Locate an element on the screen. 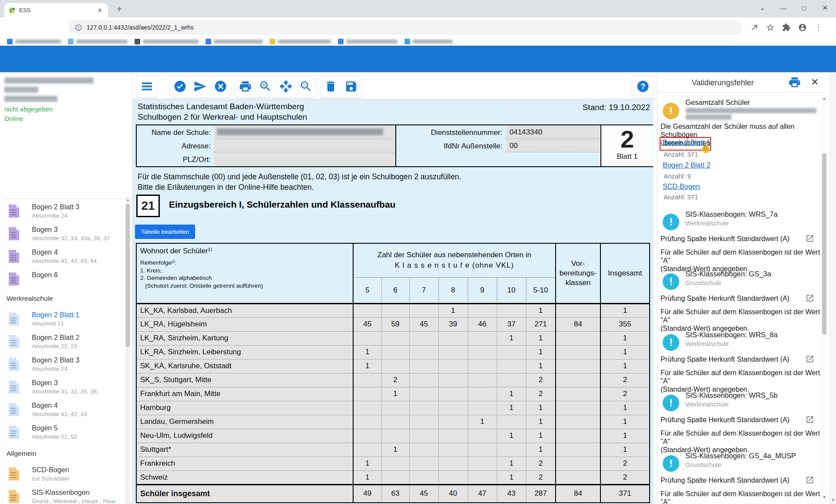  sis-klassenbogen-name: SIS-Klassenbogen: WRS_8a is located at coordinates (732, 335).